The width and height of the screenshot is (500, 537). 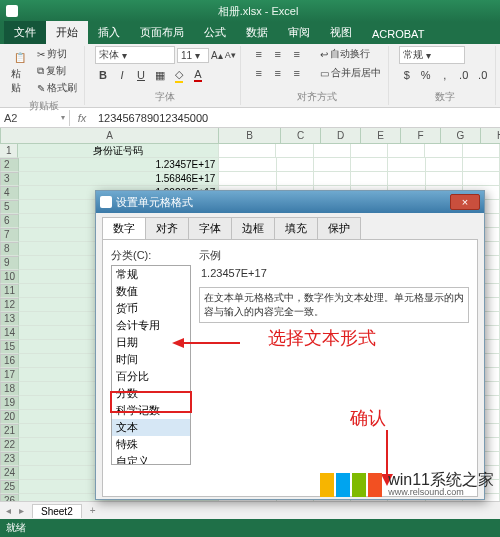 I want to click on row-header: 8, so click(x=10, y=249).